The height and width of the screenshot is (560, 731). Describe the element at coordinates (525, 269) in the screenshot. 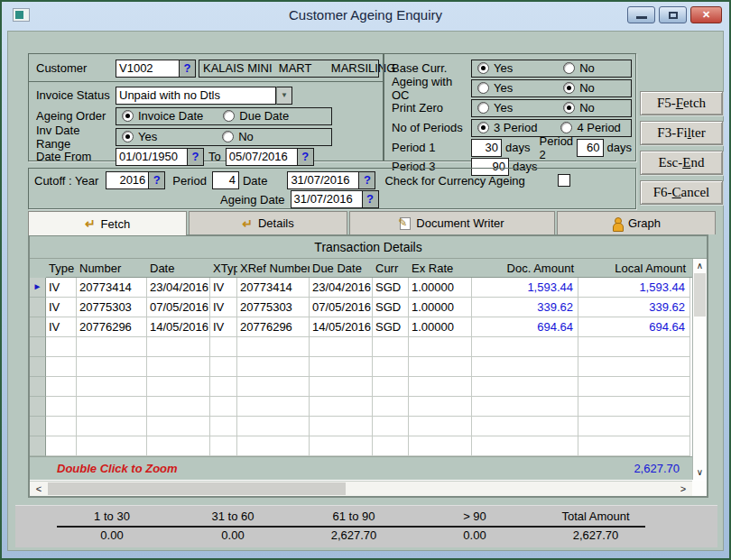

I see `column-header: Doc. Amount` at that location.